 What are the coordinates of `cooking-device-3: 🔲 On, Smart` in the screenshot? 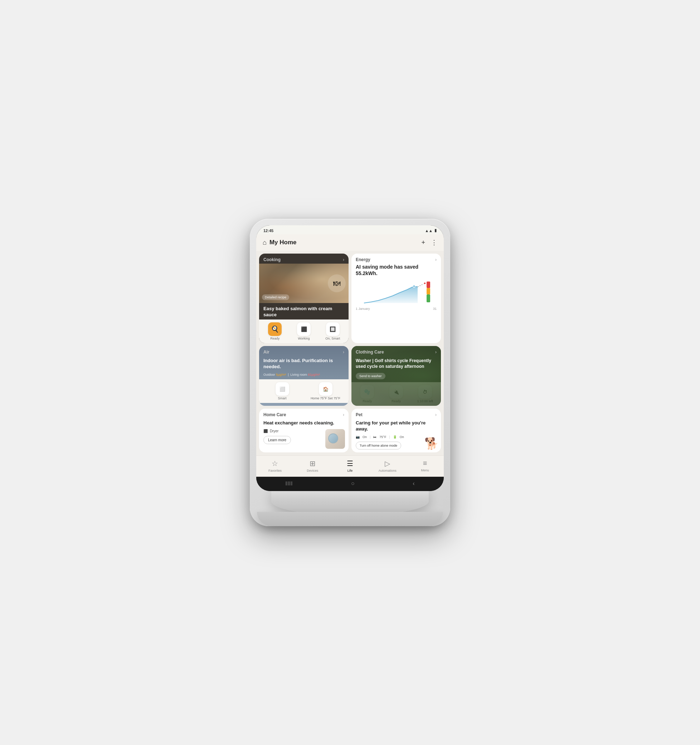 It's located at (333, 331).